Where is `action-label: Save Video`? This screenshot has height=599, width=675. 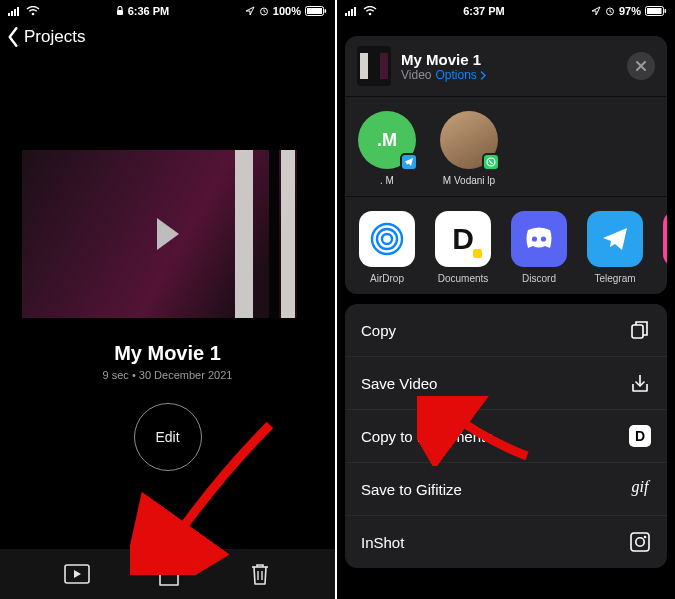 action-label: Save Video is located at coordinates (399, 384).